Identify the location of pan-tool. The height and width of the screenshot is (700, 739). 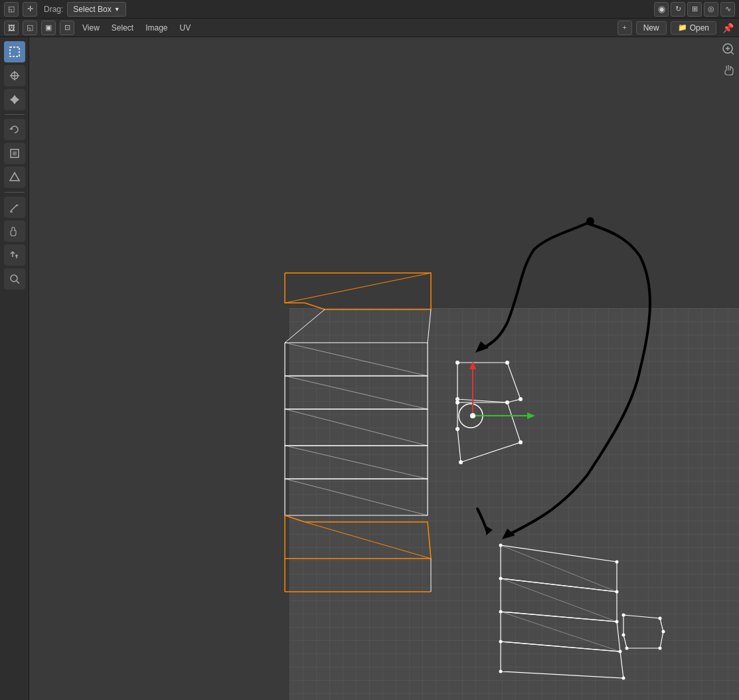
(15, 255).